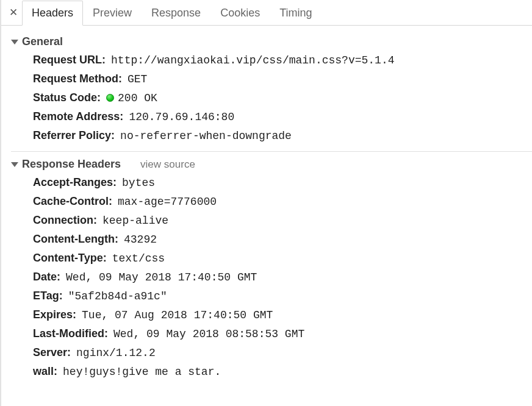 This screenshot has height=406, width=532. Describe the element at coordinates (45, 371) in the screenshot. I see `label-wall: wall:` at that location.